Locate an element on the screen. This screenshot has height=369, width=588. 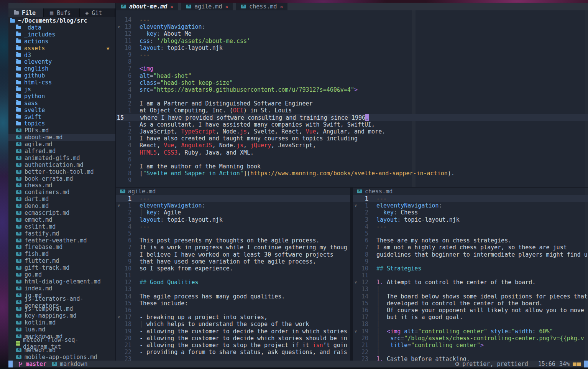
tree-folder-assets: assets★ is located at coordinates (62, 48).